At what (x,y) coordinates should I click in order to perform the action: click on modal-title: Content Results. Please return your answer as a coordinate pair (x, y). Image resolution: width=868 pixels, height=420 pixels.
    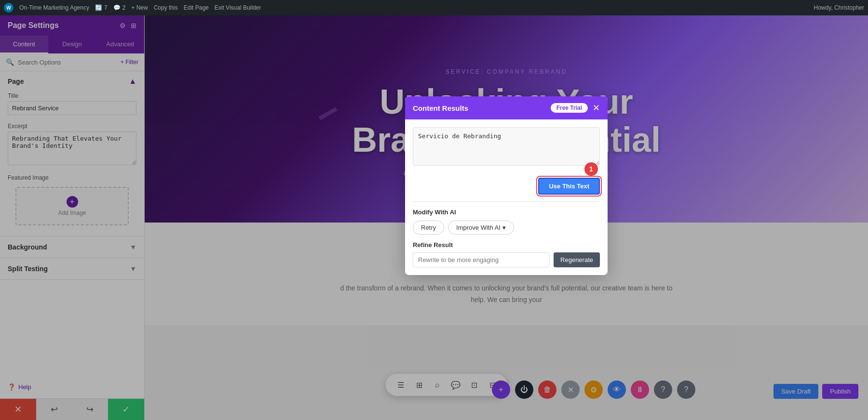
    Looking at the image, I should click on (441, 108).